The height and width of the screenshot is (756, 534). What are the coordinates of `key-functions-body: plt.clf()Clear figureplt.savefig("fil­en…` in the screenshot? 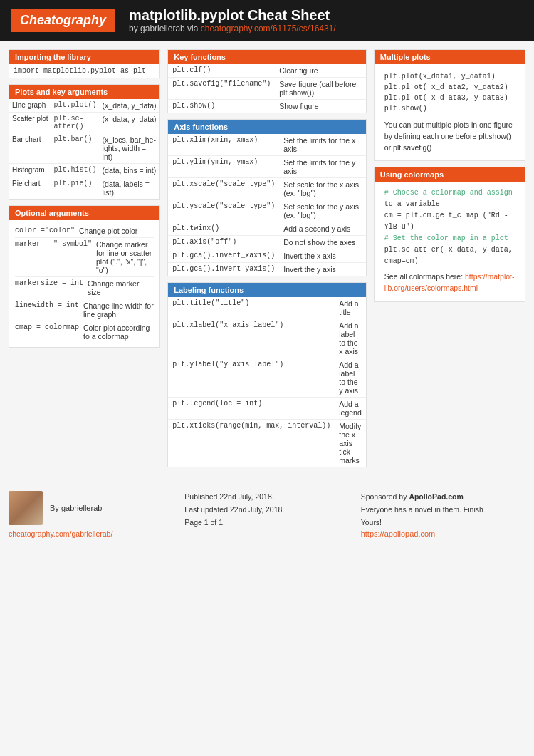 It's located at (267, 88).